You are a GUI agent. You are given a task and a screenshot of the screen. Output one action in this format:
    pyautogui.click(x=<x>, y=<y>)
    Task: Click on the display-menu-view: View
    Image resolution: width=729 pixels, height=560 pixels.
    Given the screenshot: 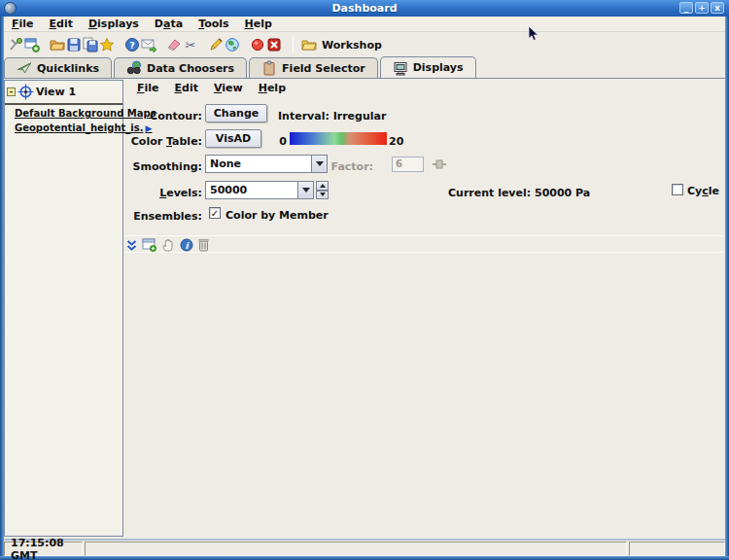 What is the action you would take?
    pyautogui.click(x=228, y=88)
    